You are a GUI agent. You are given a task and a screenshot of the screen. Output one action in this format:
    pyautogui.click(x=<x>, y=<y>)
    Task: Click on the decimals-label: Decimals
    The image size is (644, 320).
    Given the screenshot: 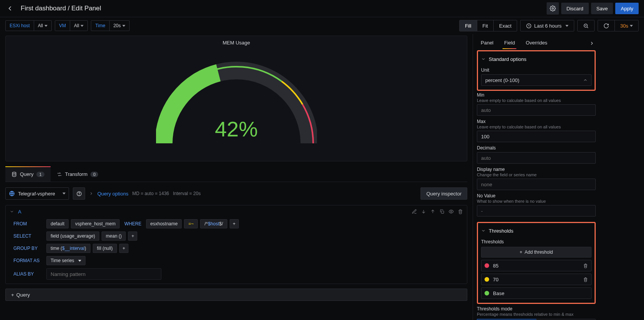 What is the action you would take?
    pyautogui.click(x=536, y=148)
    